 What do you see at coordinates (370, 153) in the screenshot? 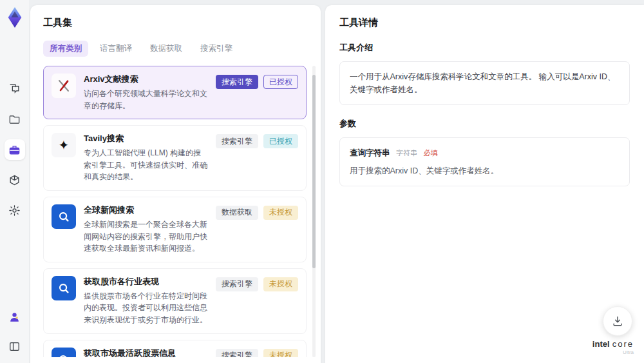
I see `param-name: 查询字符串` at bounding box center [370, 153].